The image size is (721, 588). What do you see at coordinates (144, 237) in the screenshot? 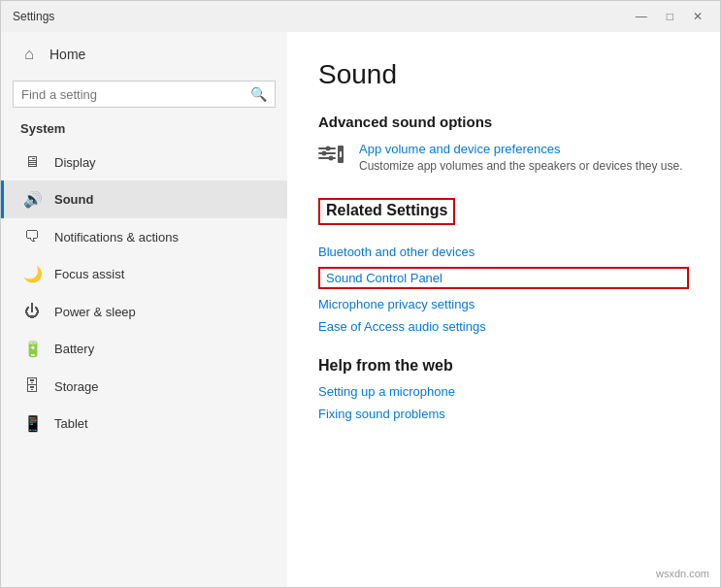
I see `sidebar-item-notifications: 🗨 Notifications & actions` at bounding box center [144, 237].